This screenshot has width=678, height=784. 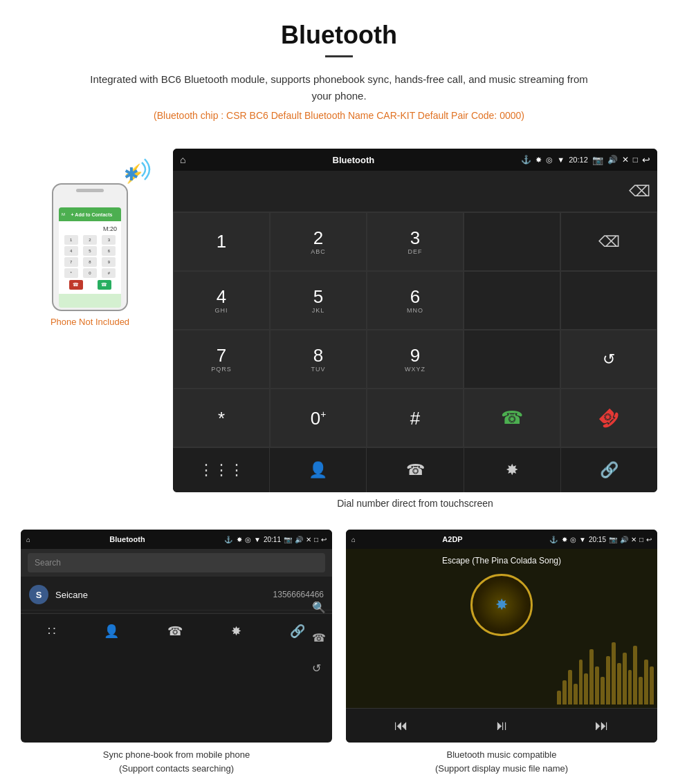 I want to click on dial-screen-title: Bluetooth, so click(x=353, y=160).